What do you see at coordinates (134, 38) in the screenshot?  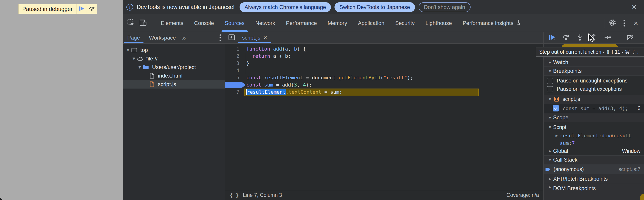 I see `navigator-tab-page: Page` at bounding box center [134, 38].